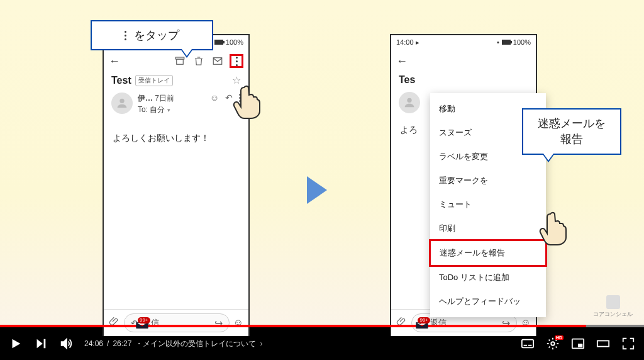 The width and height of the screenshot is (644, 360). What do you see at coordinates (176, 82) in the screenshot?
I see `subject-row: Test 受信トレイ ☆` at bounding box center [176, 82].